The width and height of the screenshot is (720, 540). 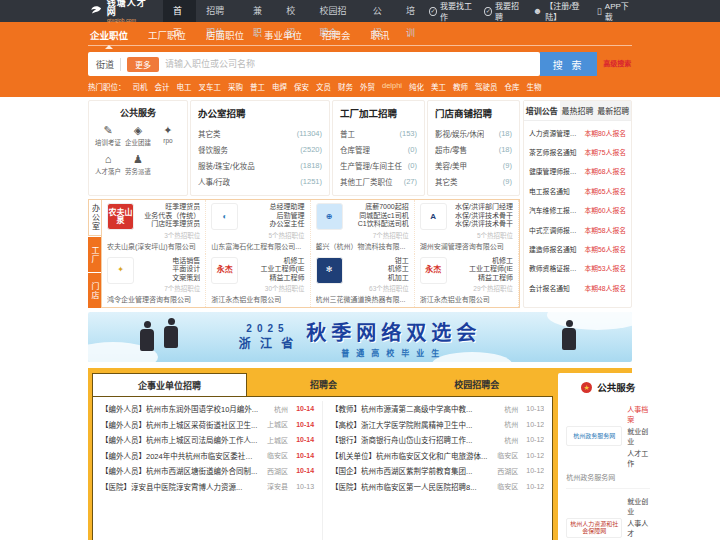 What do you see at coordinates (578, 210) in the screenshot?
I see `announcement-item: 汽车维修工报名通知 本期60人报名` at bounding box center [578, 210].